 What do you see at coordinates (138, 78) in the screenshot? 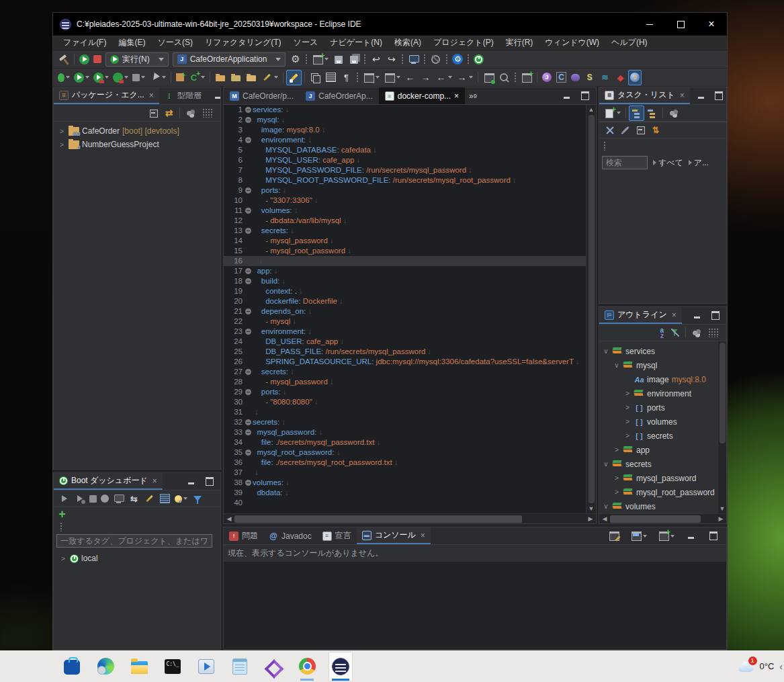
I see `external-tools-button` at bounding box center [138, 78].